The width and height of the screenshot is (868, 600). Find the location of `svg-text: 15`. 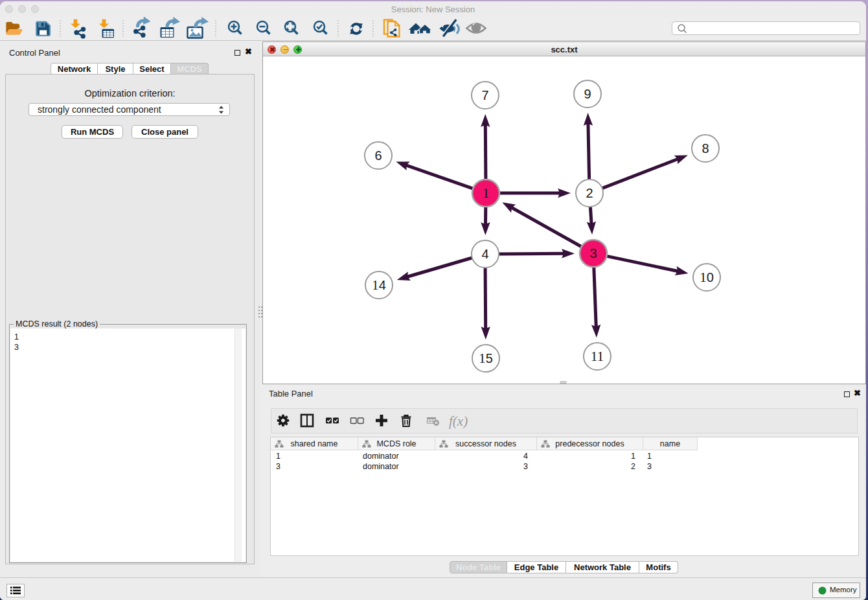

svg-text: 15 is located at coordinates (486, 358).